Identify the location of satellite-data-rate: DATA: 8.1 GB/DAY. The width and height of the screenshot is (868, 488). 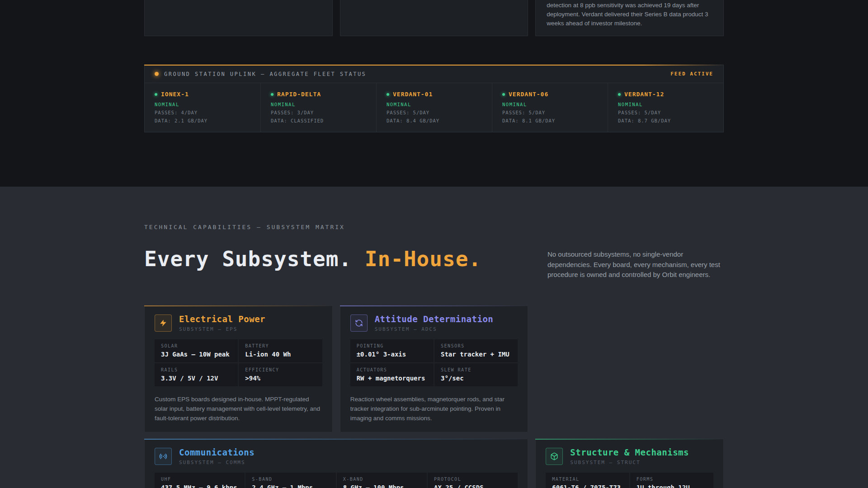
(552, 121).